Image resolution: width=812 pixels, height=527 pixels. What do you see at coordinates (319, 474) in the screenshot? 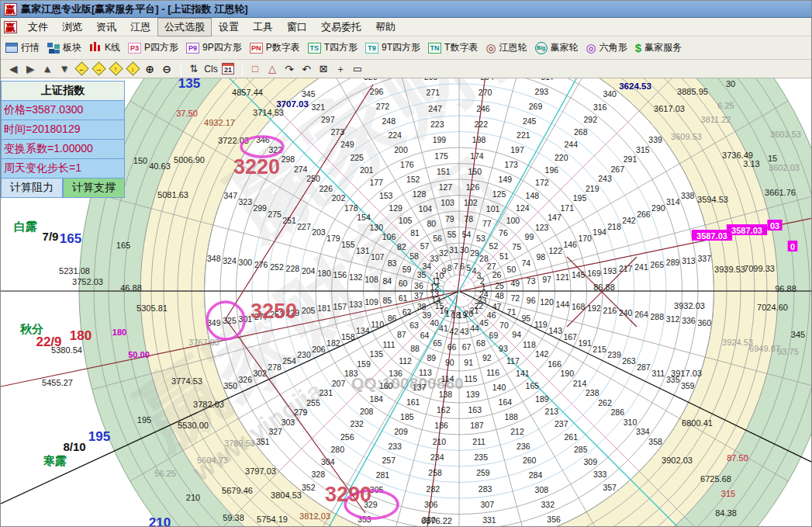
I see `svg-text: 328` at bounding box center [319, 474].